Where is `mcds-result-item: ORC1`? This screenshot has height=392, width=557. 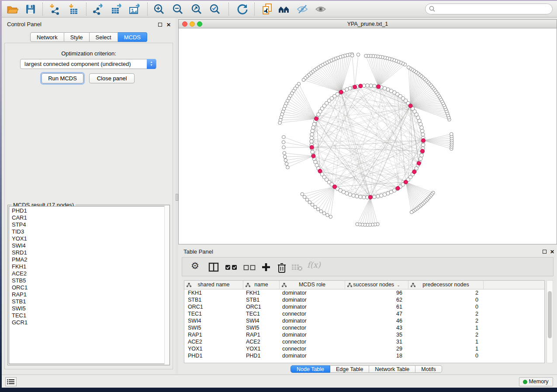 mcds-result-item: ORC1 is located at coordinates (90, 288).